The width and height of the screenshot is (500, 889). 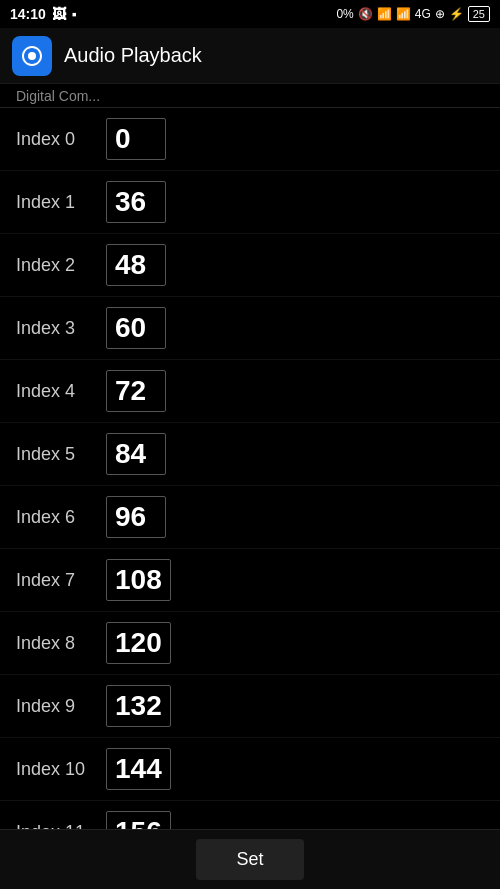 I want to click on index-value-box-4: 72, so click(x=136, y=391).